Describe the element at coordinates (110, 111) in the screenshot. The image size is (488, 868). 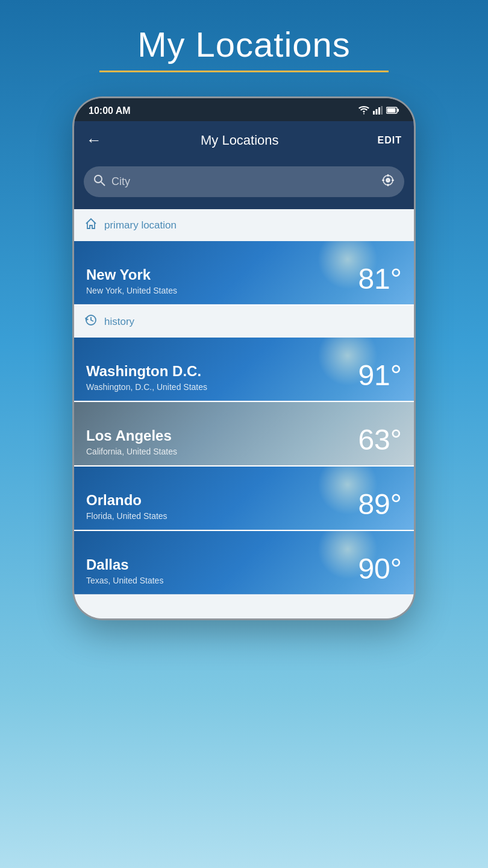
I see `status-time: 10:00 AM` at that location.